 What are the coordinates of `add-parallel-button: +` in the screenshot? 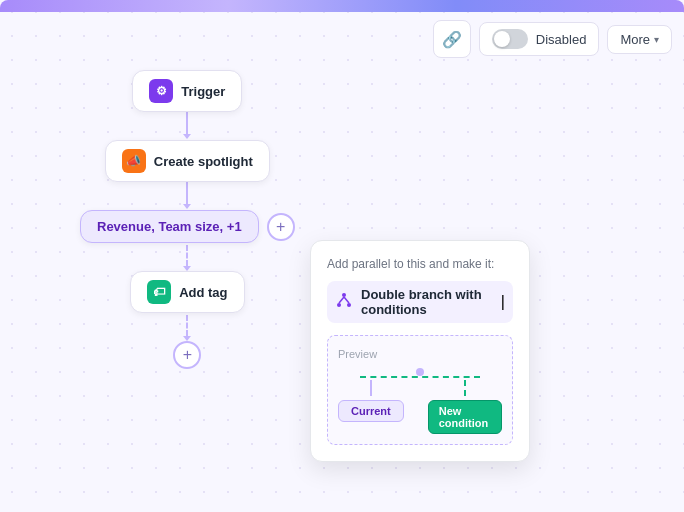 It's located at (281, 227).